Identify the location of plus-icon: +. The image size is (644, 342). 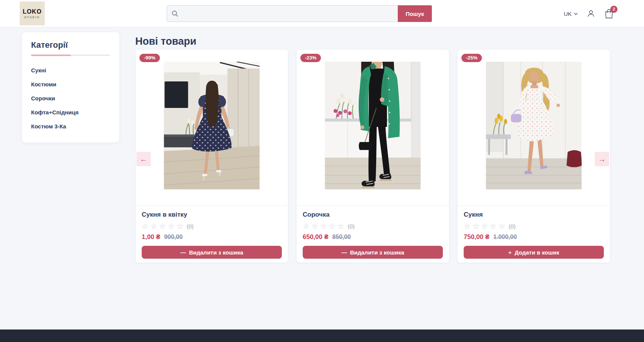
(510, 252).